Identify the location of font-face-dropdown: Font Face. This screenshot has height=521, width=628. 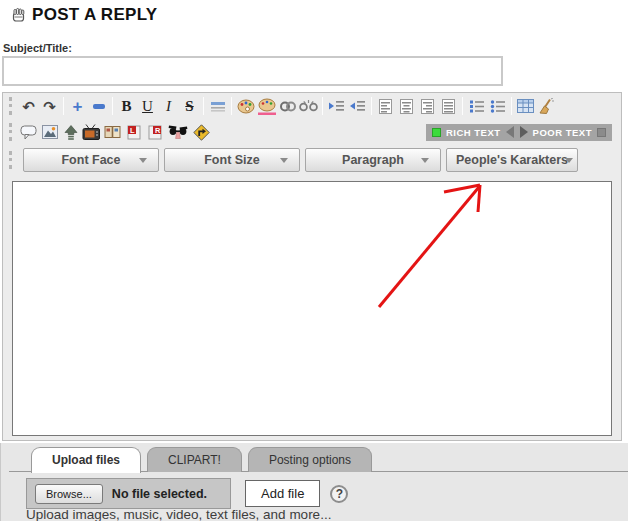
(91, 160).